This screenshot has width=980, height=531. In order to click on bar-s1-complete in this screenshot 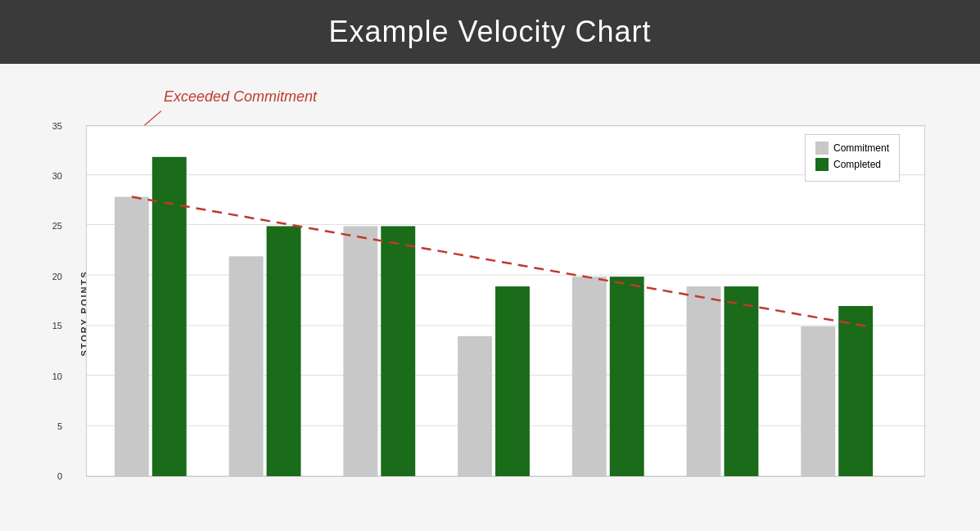, I will do `click(169, 317)`.